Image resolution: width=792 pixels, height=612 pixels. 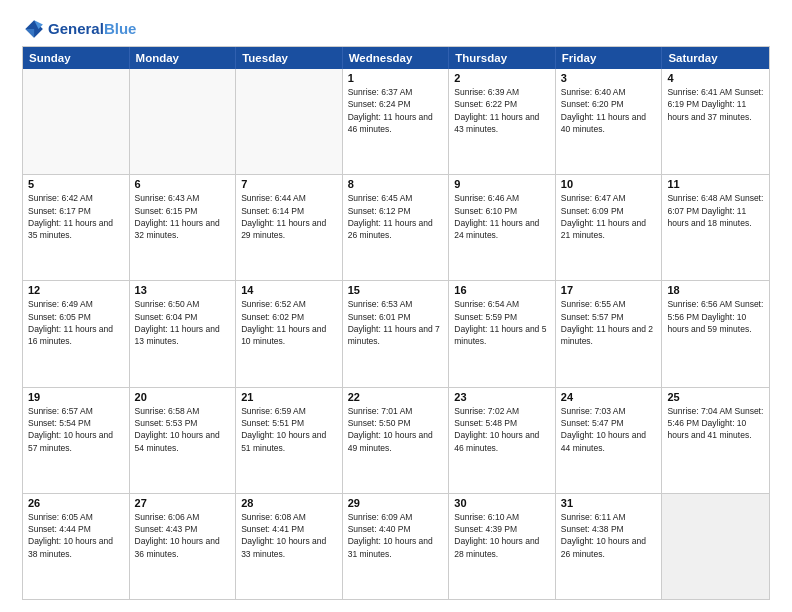 I want to click on day-info: Sunrise: 6:46 AM Sunset: 6:10 PM Dayligh…, so click(x=502, y=216).